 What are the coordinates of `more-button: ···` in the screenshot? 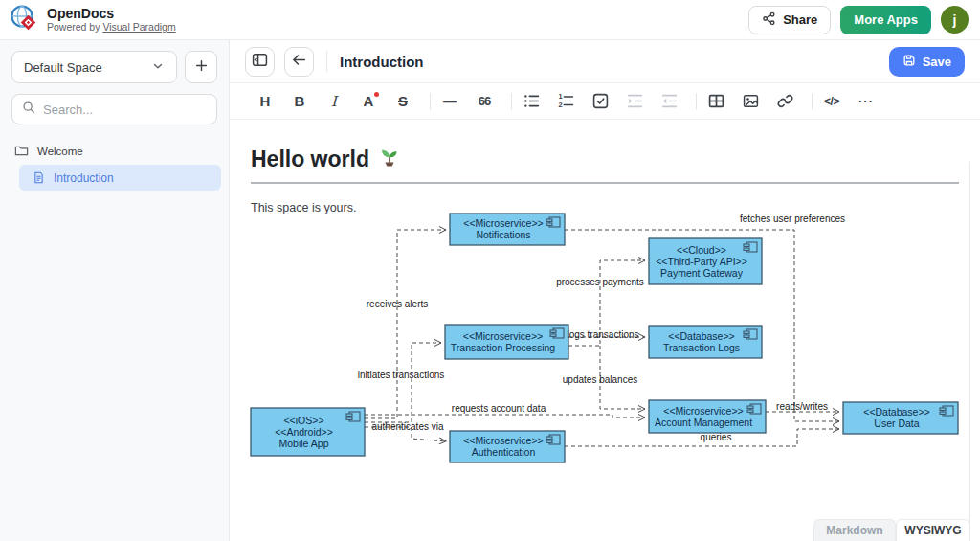 It's located at (866, 101).